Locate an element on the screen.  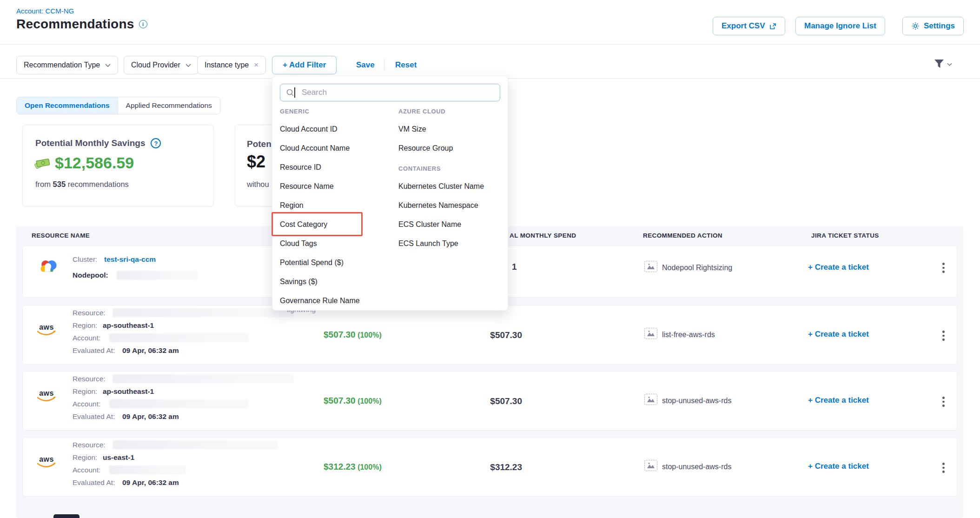
search-icon is located at coordinates (290, 93).